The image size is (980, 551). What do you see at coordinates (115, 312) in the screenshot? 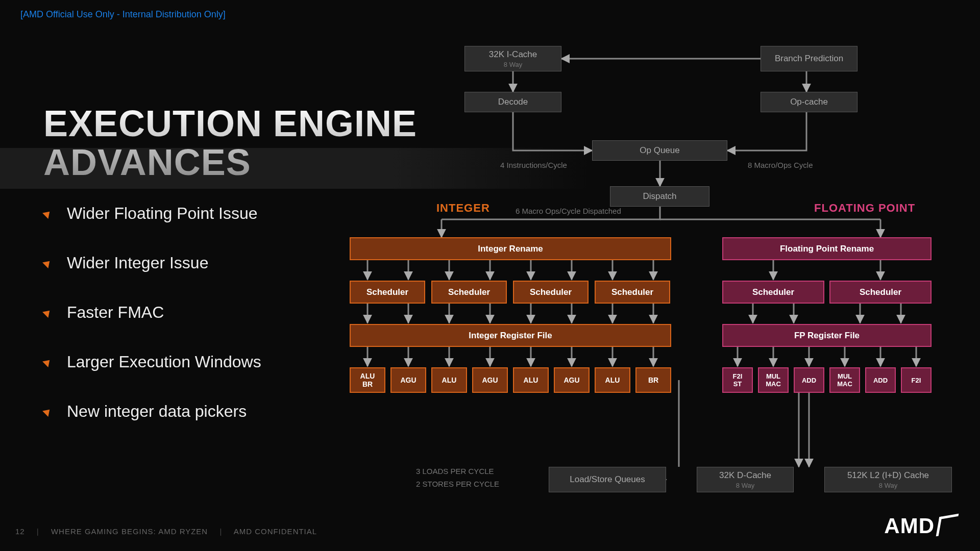
I see `bullet-text: Faster FMAC` at bounding box center [115, 312].